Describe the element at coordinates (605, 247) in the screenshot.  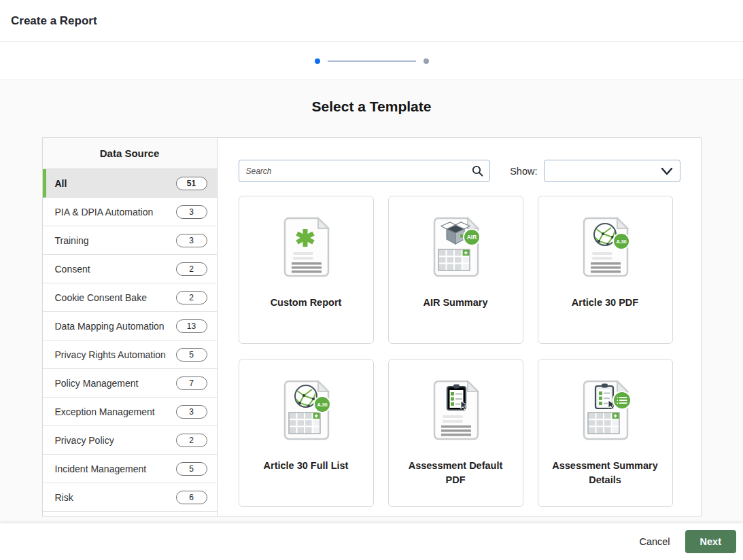
I see `article-30-pdf-icon: A.30` at that location.